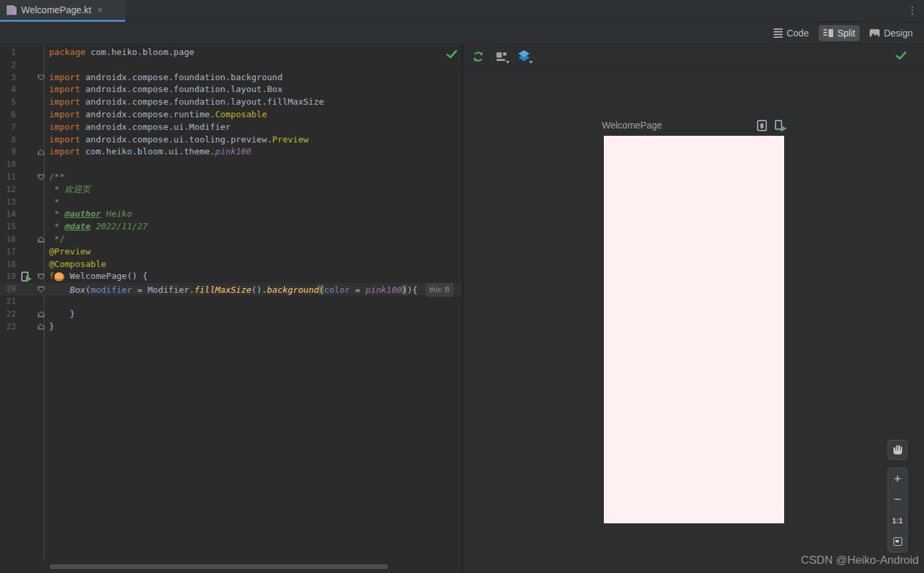 The height and width of the screenshot is (573, 924). Describe the element at coordinates (452, 56) in the screenshot. I see `inspections-ok-icon` at that location.